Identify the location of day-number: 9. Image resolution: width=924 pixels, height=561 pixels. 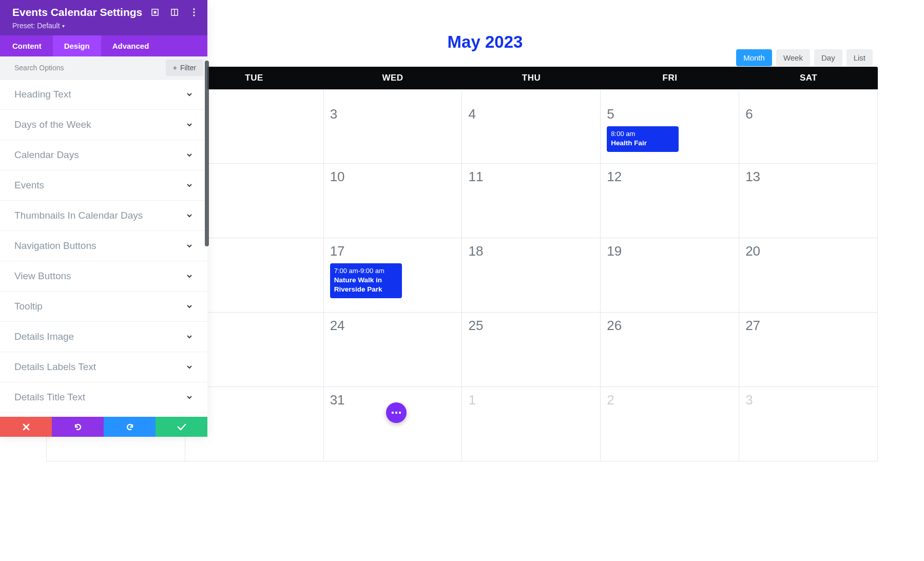
(255, 177).